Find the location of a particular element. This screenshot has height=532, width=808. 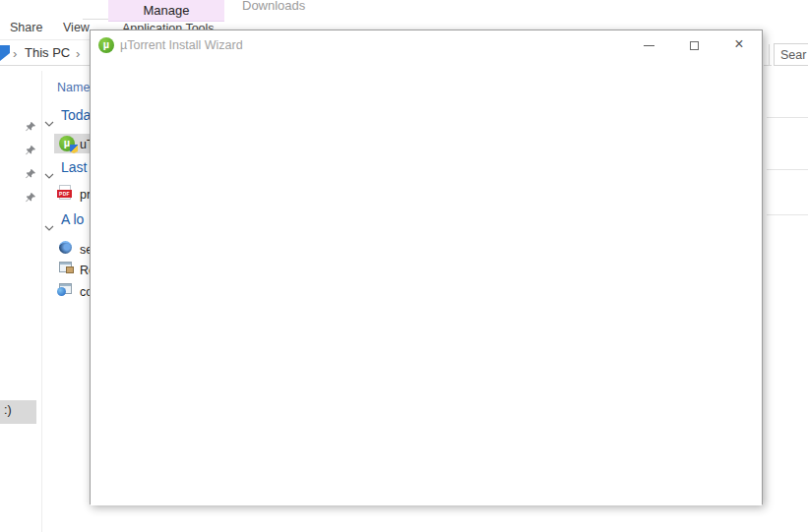

maximize-icon is located at coordinates (695, 45).